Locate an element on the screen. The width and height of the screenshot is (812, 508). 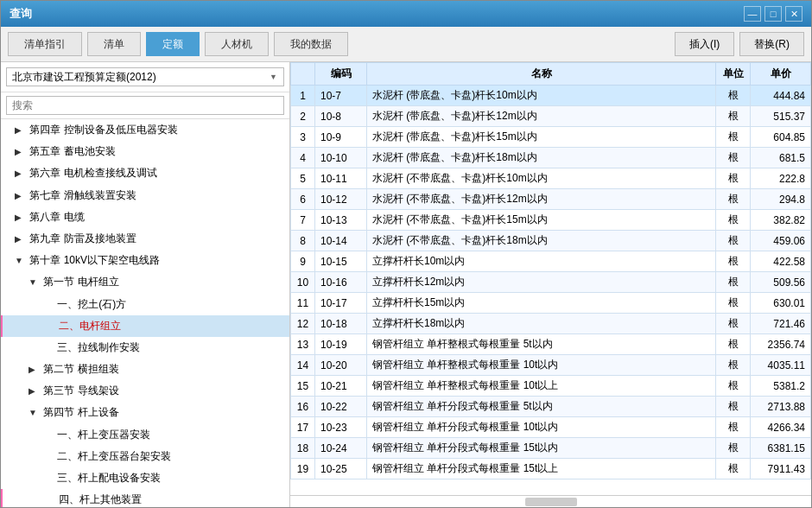
tree-item-sec3: ▶ 第三节 导线架设 is located at coordinates (145, 391).